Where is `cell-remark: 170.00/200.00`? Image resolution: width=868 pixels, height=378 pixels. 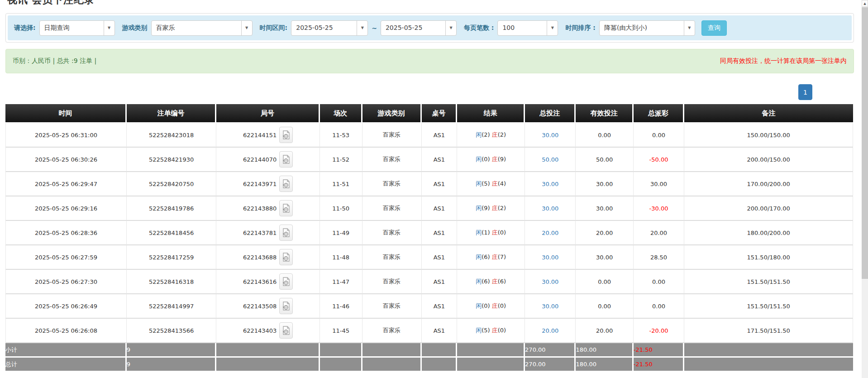 cell-remark: 170.00/200.00 is located at coordinates (768, 184).